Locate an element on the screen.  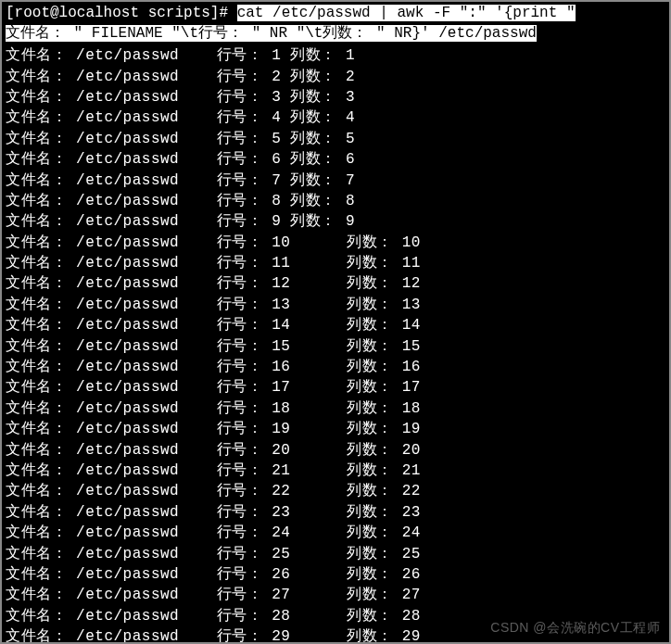
command-prompt: [root@localhost scripts]# cat /etc/passw… is located at coordinates (336, 24).